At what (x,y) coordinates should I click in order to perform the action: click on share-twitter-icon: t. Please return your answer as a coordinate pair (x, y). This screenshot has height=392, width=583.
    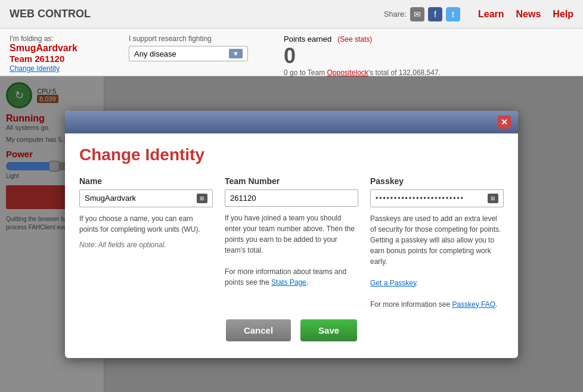
    Looking at the image, I should click on (453, 14).